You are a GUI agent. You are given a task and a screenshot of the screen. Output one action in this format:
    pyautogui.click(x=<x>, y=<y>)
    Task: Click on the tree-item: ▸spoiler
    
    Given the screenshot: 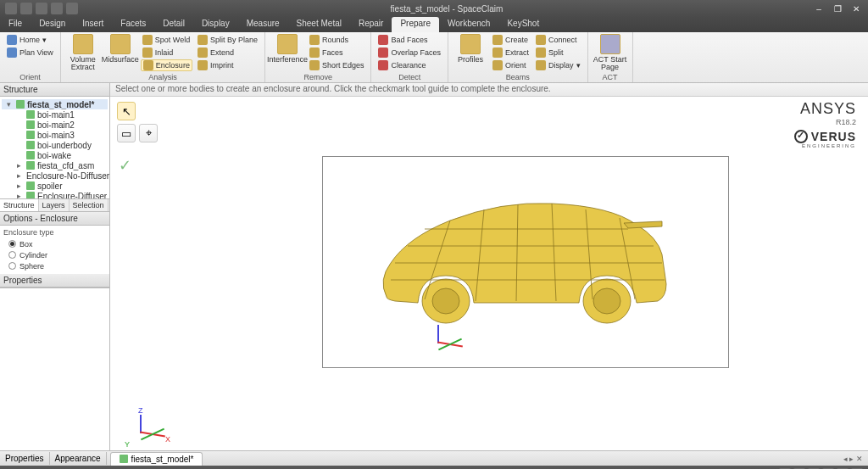 What is the action you would take?
    pyautogui.click(x=54, y=186)
    